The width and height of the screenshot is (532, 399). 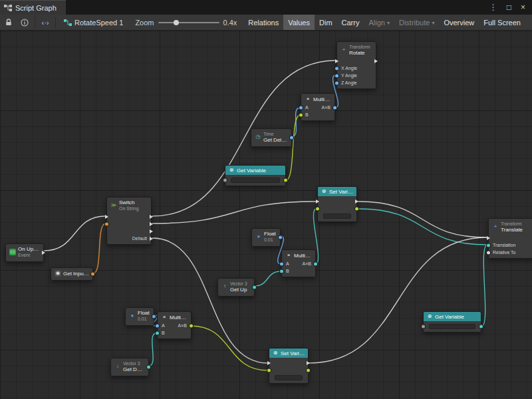 What do you see at coordinates (502, 23) in the screenshot?
I see `toolbar-button-full-screen: Full Screen` at bounding box center [502, 23].